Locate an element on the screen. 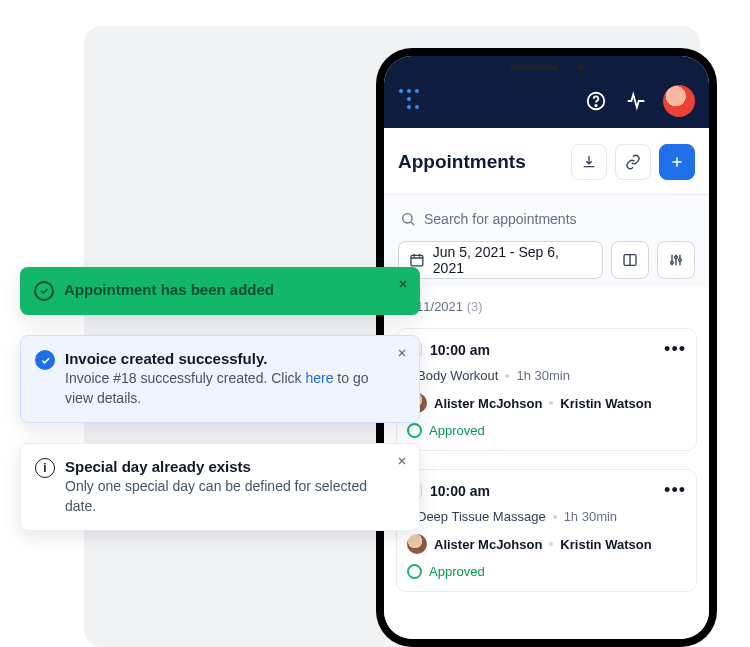 The image size is (750, 647). avatar is located at coordinates (679, 101).